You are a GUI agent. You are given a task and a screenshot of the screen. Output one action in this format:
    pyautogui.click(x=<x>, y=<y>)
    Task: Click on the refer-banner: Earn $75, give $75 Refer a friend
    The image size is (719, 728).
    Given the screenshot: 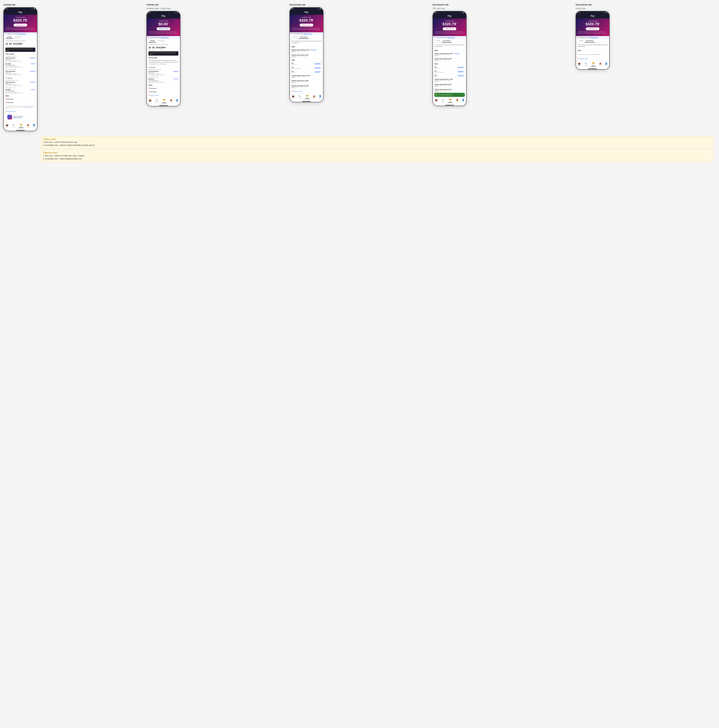 What is the action you would take?
    pyautogui.click(x=20, y=117)
    